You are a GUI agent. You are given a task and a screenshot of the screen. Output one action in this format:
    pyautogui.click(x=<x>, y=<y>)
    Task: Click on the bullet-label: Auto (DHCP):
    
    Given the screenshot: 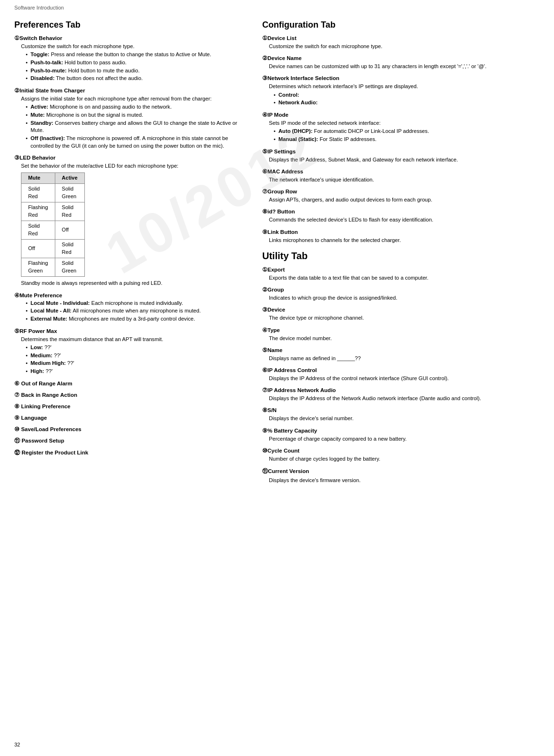 What is the action you would take?
    pyautogui.click(x=296, y=131)
    